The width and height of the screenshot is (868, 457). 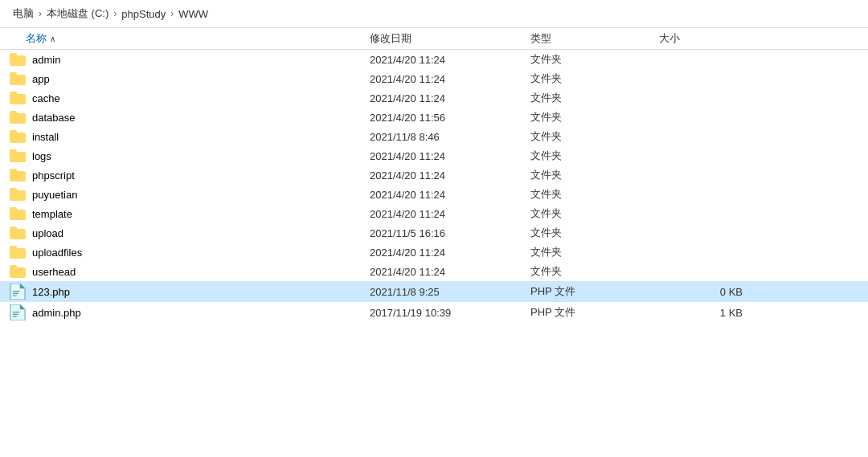 What do you see at coordinates (185, 39) in the screenshot?
I see `col-header-name: 名称 ∧` at bounding box center [185, 39].